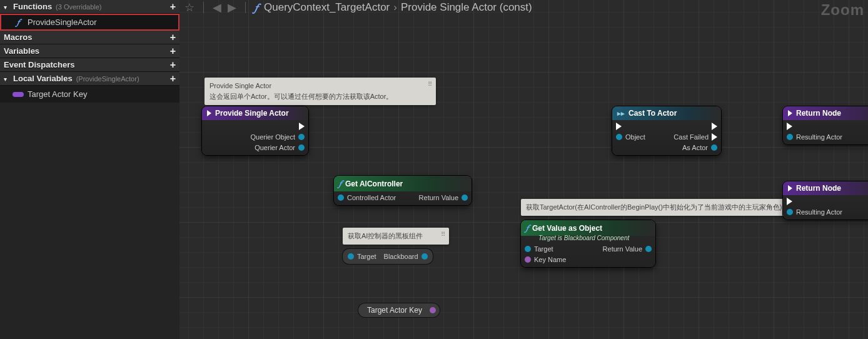 The height and width of the screenshot is (339, 868). What do you see at coordinates (403, 190) in the screenshot?
I see `node-get-aicontroller: 𝑓Get AIController Controlled Actor Retur…` at bounding box center [403, 190].